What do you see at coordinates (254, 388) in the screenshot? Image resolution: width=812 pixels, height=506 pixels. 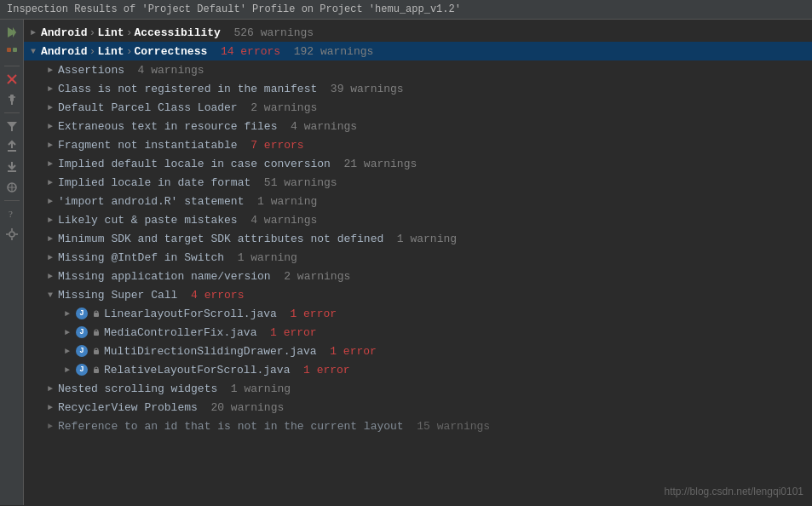 I see `count-nested-scrolling: 1 warning` at bounding box center [254, 388].